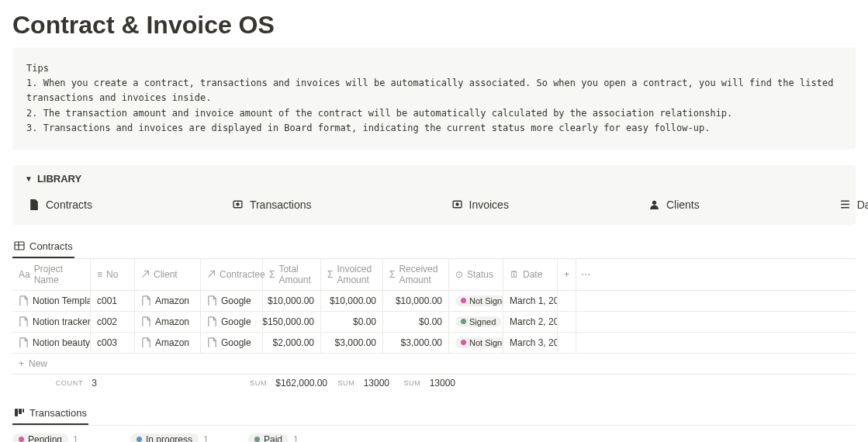 This screenshot has width=868, height=442. I want to click on board-icon, so click(19, 413).